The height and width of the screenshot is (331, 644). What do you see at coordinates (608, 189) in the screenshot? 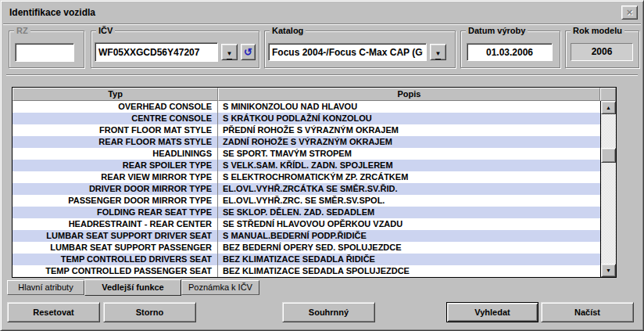
I see `vertical-scrollbar: ▲ ▼` at bounding box center [608, 189].